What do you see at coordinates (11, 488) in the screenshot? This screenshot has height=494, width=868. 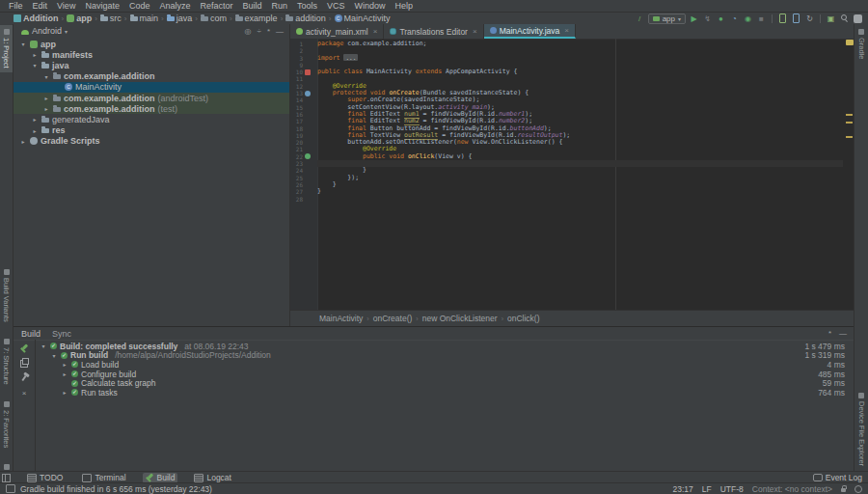 I see `window-icon` at bounding box center [11, 488].